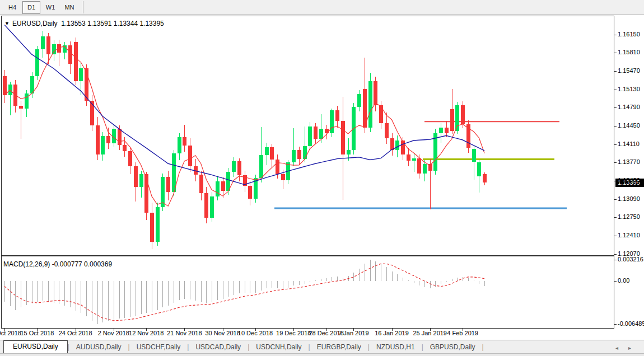 Image resolution: width=644 pixels, height=356 pixels. What do you see at coordinates (218, 347) in the screenshot?
I see `chart-tab-usdcad-daily: USDCAD,Daily` at bounding box center [218, 347].